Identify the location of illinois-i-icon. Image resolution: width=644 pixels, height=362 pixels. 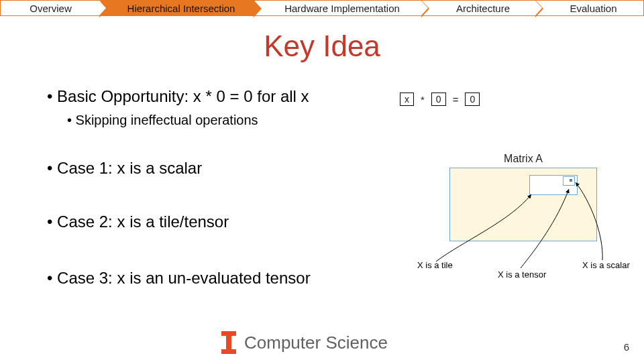
(229, 343).